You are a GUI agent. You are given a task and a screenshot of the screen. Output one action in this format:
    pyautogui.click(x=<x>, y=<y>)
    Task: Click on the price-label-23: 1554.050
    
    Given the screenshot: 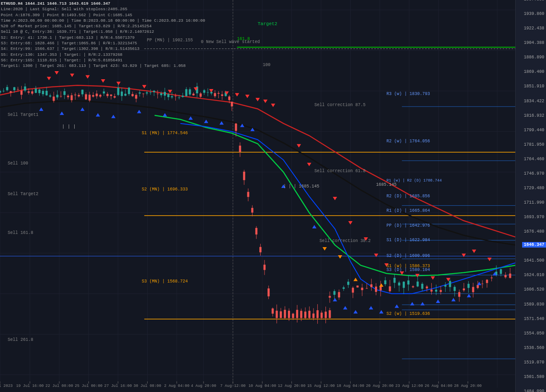 What is the action you would take?
    pyautogui.click(x=534, y=333)
    